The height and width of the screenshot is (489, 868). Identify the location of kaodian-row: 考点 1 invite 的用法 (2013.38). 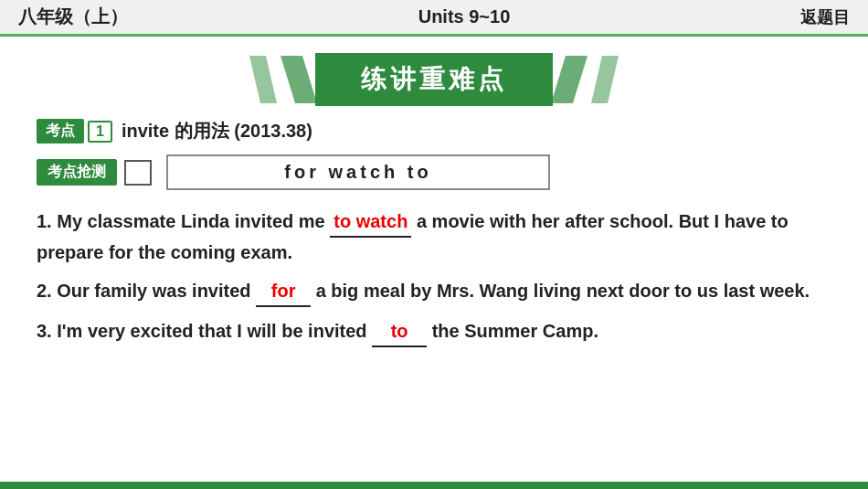
(434, 132).